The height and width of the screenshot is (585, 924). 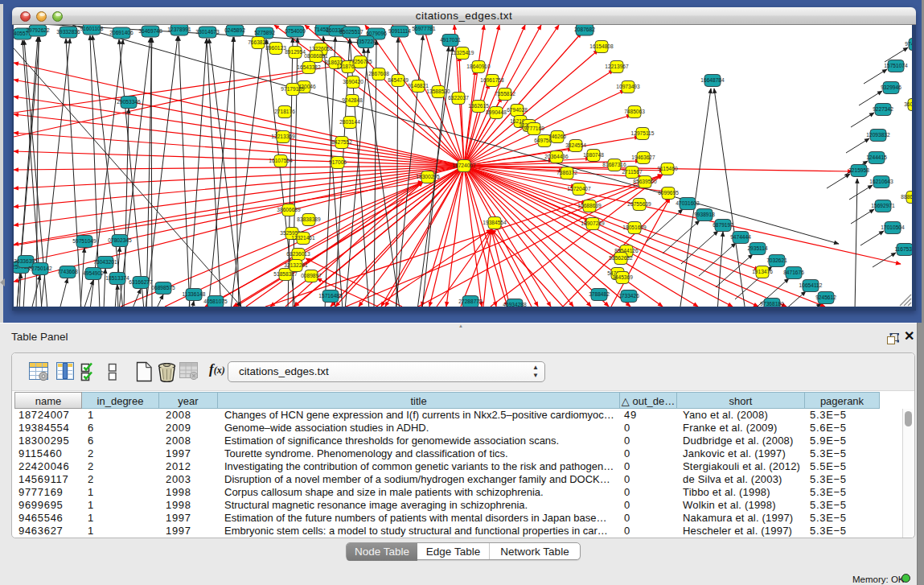 I want to click on svg-text: 2935114, so click(x=758, y=248).